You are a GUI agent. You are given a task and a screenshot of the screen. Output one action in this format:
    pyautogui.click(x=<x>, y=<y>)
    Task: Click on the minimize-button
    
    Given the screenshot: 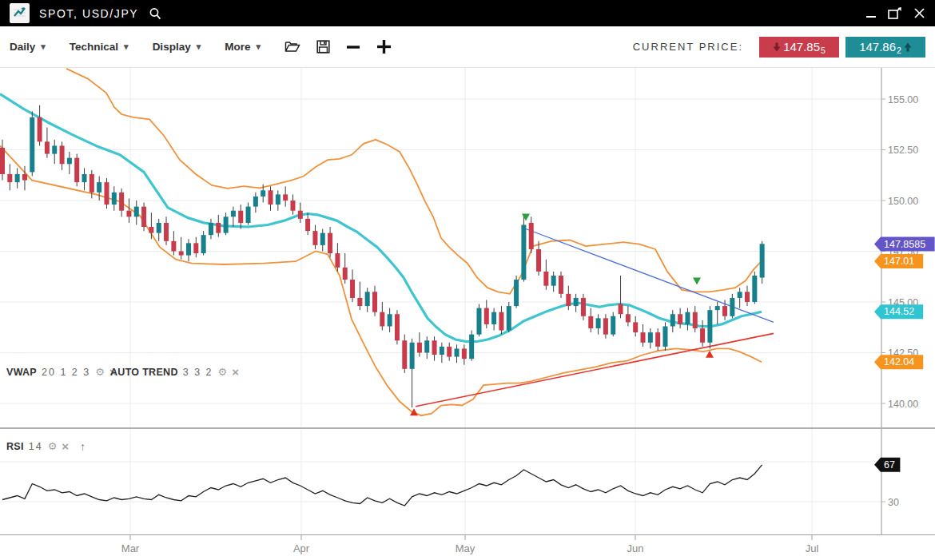 What is the action you would take?
    pyautogui.click(x=871, y=14)
    